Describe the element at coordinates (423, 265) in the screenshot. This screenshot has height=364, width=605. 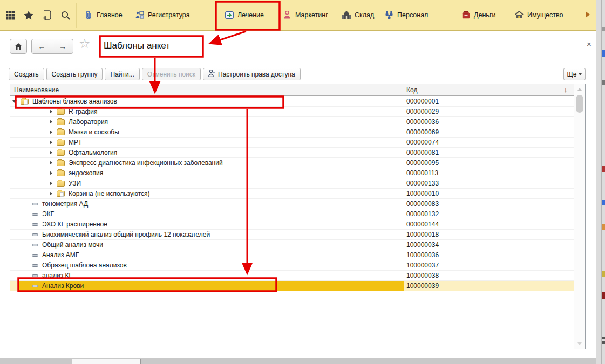
I see `row-code: 100000037` at that location.